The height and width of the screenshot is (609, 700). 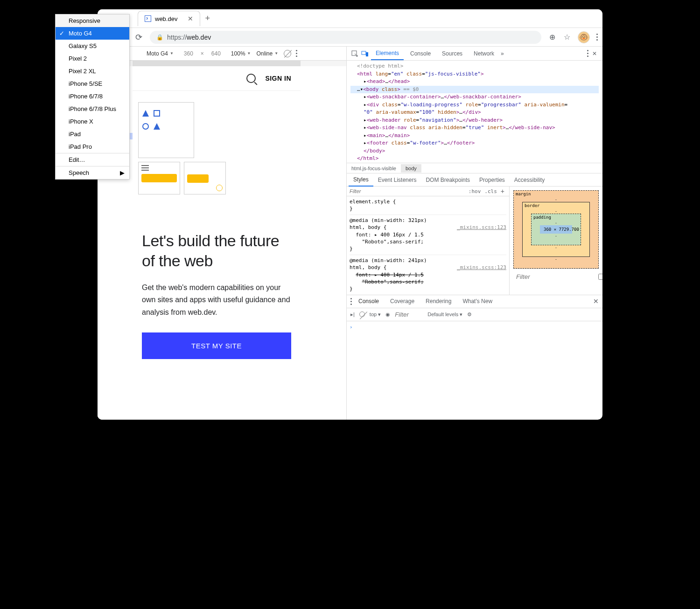 What do you see at coordinates (556, 276) in the screenshot?
I see `computed-filter: Show all` at bounding box center [556, 276].